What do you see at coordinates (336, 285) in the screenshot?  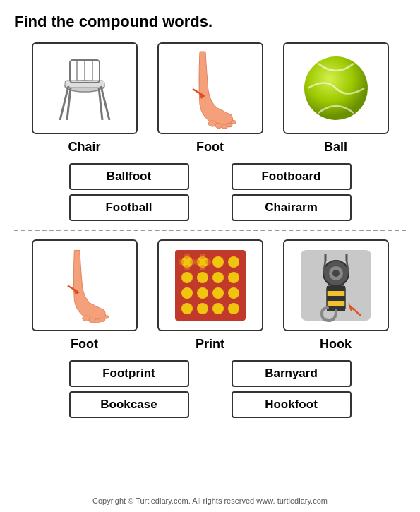 I see `image-box-hook` at bounding box center [336, 285].